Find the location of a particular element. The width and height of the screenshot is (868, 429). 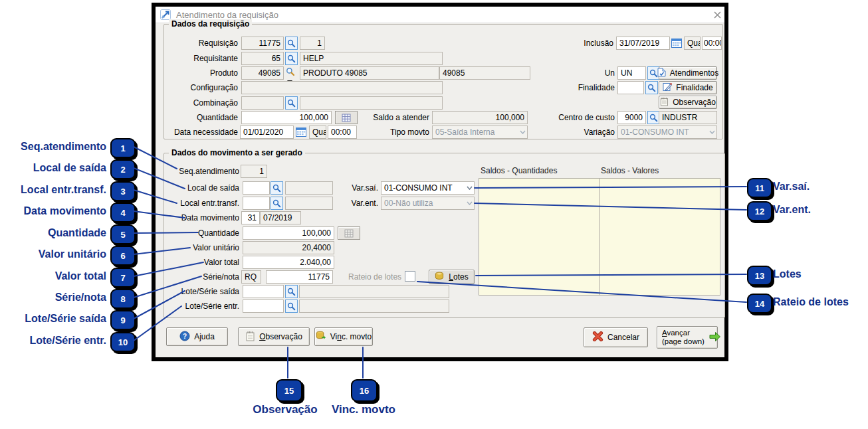

saldos-valores-header: Saldos - Valores is located at coordinates (630, 171).